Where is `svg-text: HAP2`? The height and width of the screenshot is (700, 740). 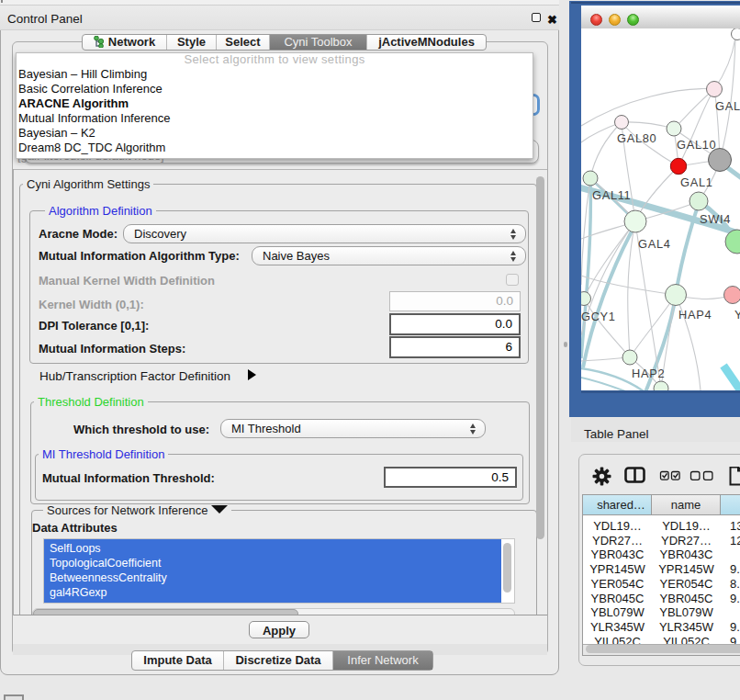 svg-text: HAP2 is located at coordinates (648, 373).